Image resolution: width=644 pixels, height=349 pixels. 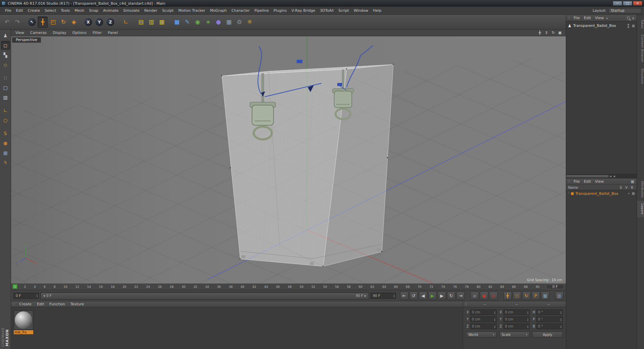 I want to click on key-parameter-button: P, so click(x=536, y=296).